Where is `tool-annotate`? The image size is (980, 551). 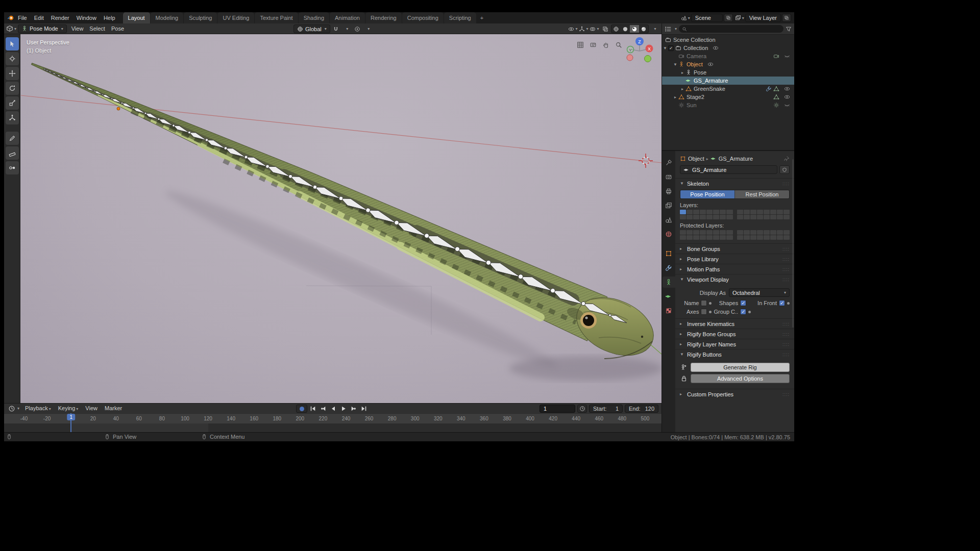 tool-annotate is located at coordinates (12, 138).